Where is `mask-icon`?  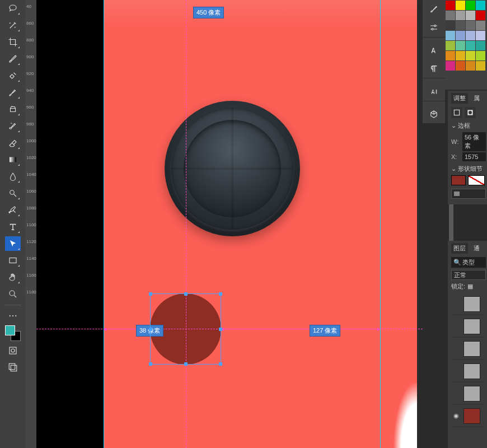
mask-icon is located at coordinates (470, 113).